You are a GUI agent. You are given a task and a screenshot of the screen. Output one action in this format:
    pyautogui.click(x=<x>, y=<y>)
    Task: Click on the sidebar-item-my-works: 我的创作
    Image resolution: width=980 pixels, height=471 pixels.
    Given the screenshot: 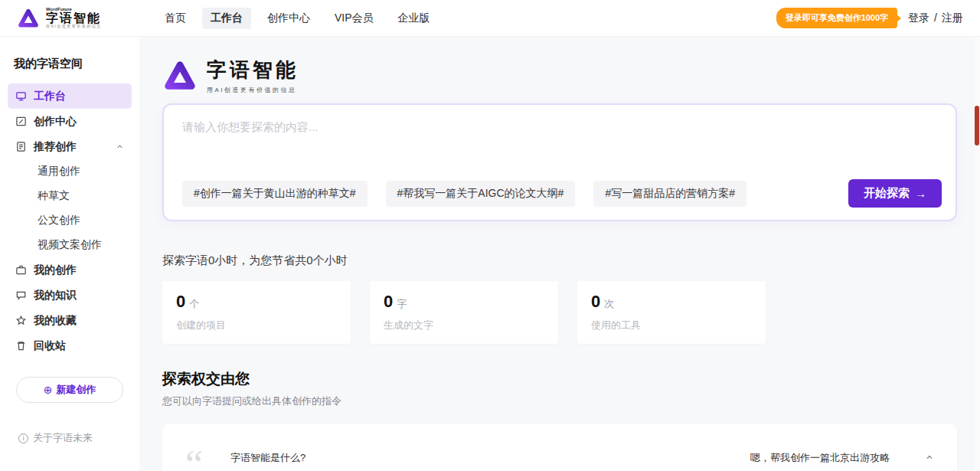 What is the action you would take?
    pyautogui.click(x=70, y=270)
    